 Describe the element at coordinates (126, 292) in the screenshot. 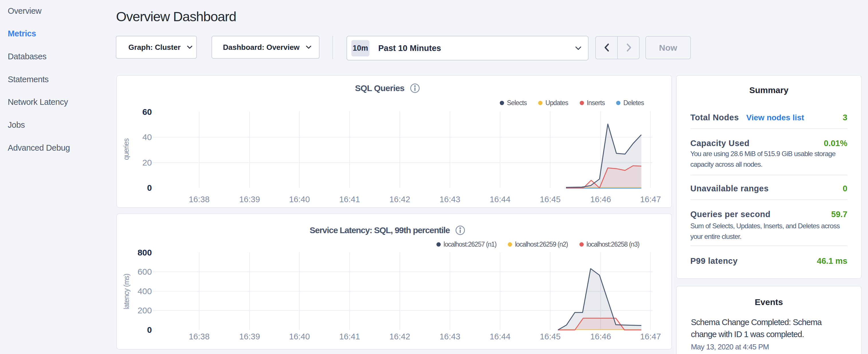

I see `svg-text: latency (ms)` at that location.